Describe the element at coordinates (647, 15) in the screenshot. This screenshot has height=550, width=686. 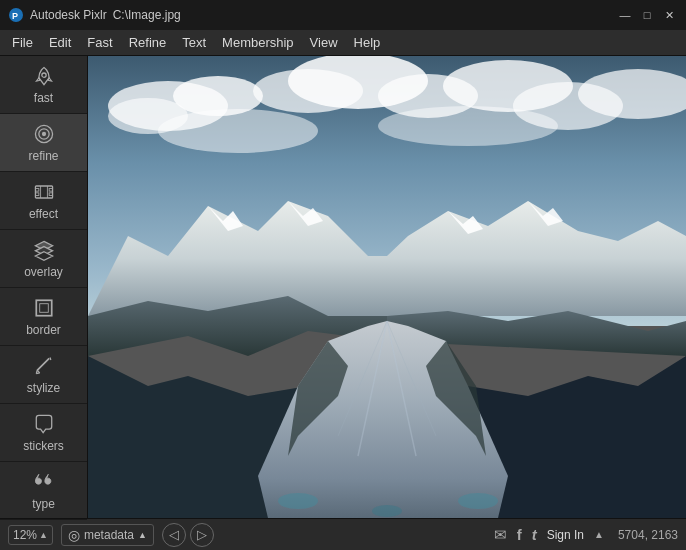
I see `maximize-button: □` at that location.